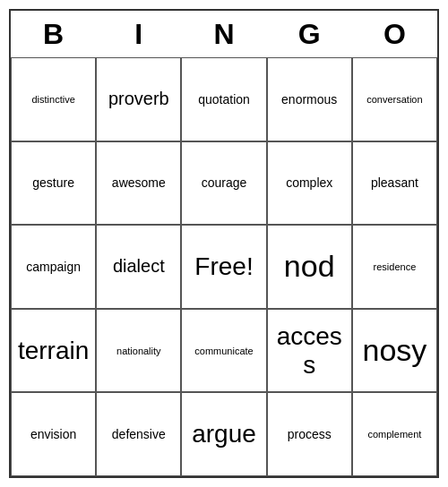  I want to click on bingo-cell-3-2: communicate, so click(224, 351).